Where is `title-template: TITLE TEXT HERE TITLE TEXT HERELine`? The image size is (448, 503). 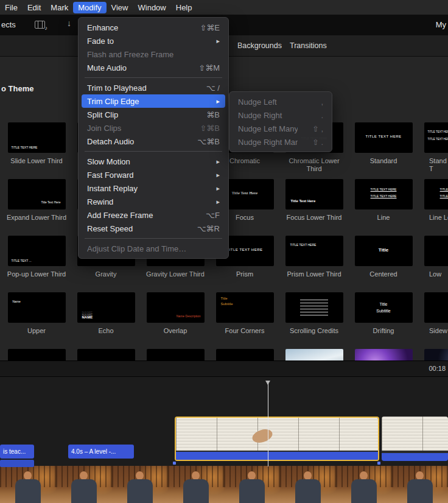 title-template: TITLE TEXT HERE TITLE TEXT HERELine is located at coordinates (383, 207).